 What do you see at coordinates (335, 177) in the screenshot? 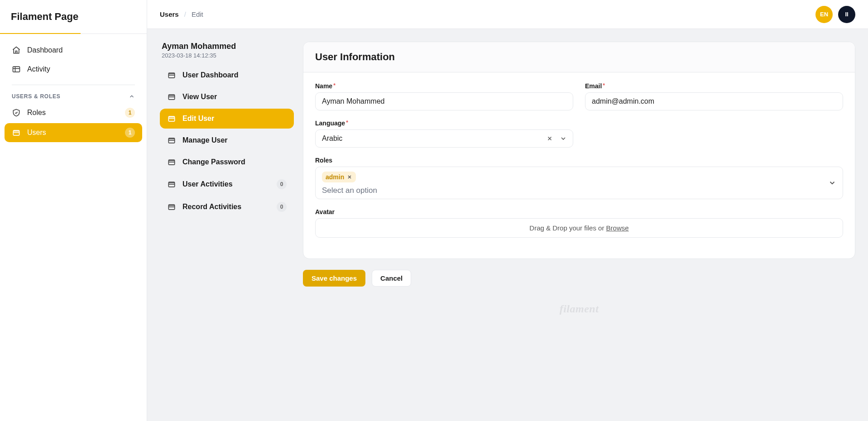
I see `role-tag-label: admin` at bounding box center [335, 177].